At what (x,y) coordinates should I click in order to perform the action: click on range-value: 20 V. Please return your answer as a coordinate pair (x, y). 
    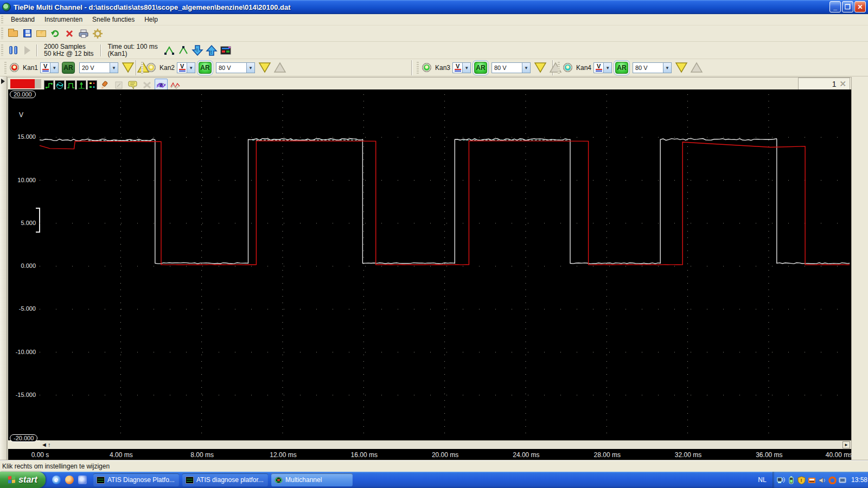
    Looking at the image, I should click on (87, 68).